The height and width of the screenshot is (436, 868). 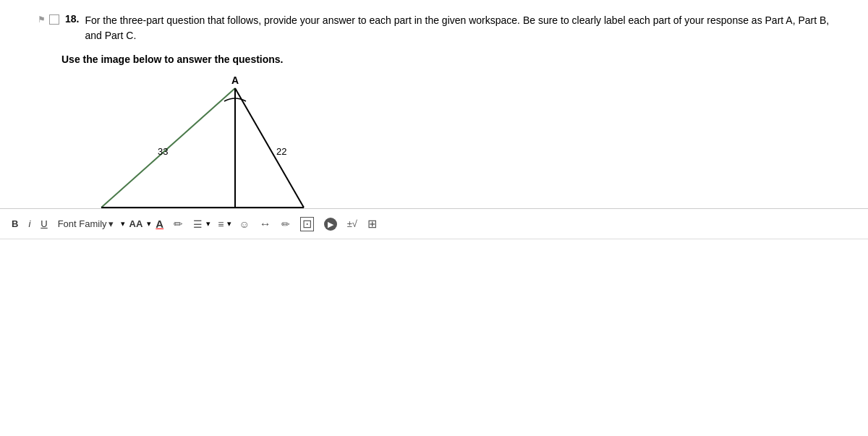 What do you see at coordinates (307, 224) in the screenshot?
I see `image-icon: ⊡` at bounding box center [307, 224].